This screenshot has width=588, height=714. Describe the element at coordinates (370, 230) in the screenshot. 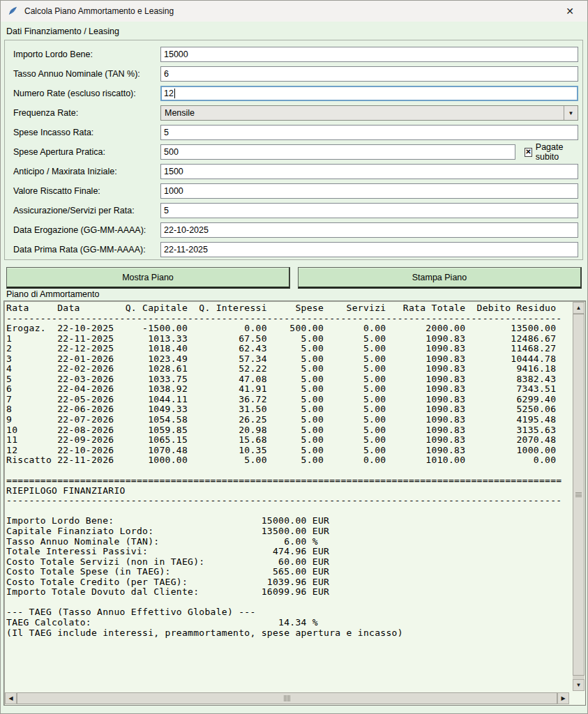

I see `data-erogazione-input` at that location.